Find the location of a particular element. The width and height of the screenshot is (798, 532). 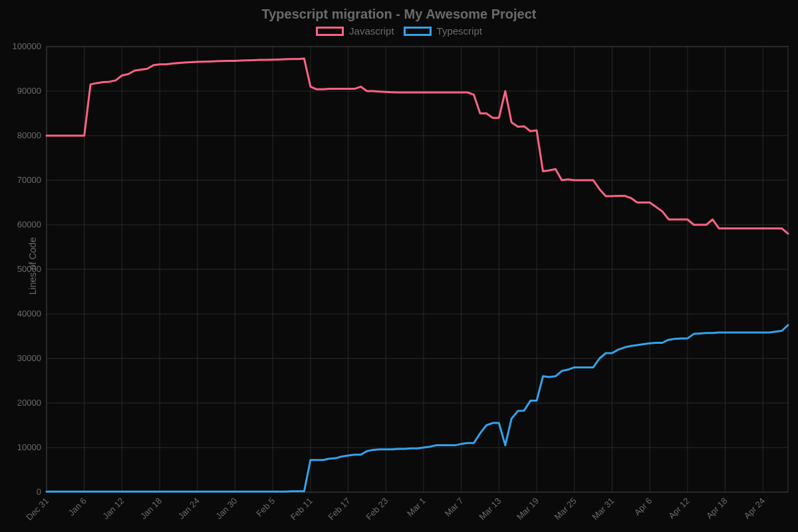

svg-text: 20000 is located at coordinates (29, 403).